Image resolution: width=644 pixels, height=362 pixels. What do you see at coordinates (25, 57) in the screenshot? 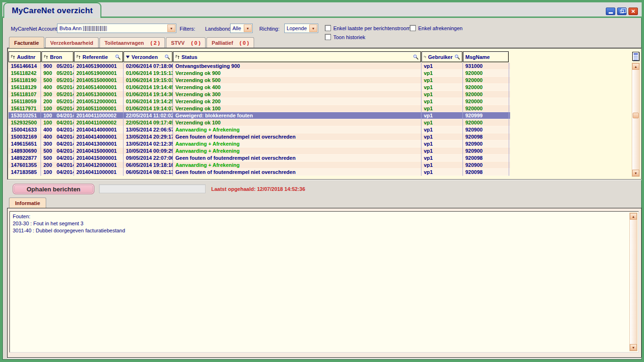
I see `column-header-auditnr: Auditnr` at bounding box center [25, 57].